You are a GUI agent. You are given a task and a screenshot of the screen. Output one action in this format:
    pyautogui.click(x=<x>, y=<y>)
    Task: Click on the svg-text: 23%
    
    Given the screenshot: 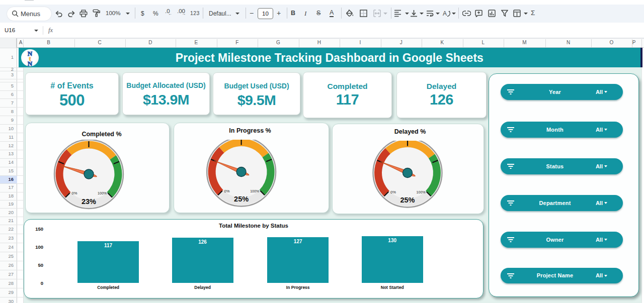 What is the action you would take?
    pyautogui.click(x=89, y=201)
    